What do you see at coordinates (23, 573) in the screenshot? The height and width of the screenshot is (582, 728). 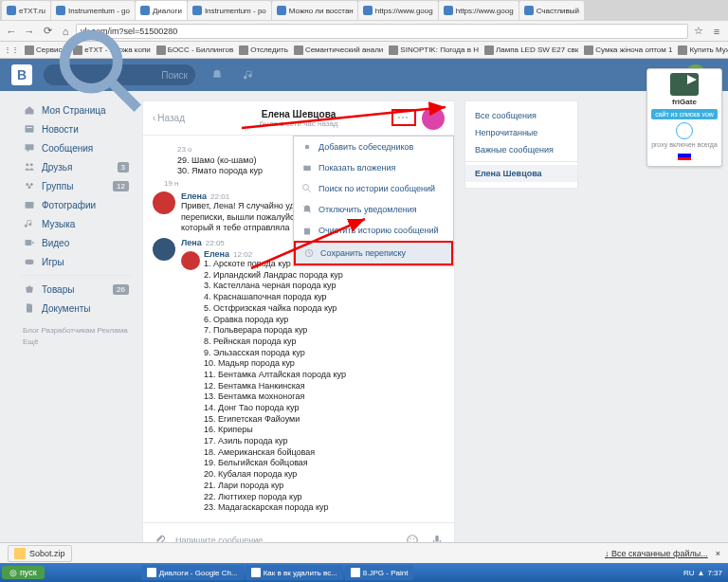 I see `start-button: ◎ пуск` at bounding box center [23, 573].